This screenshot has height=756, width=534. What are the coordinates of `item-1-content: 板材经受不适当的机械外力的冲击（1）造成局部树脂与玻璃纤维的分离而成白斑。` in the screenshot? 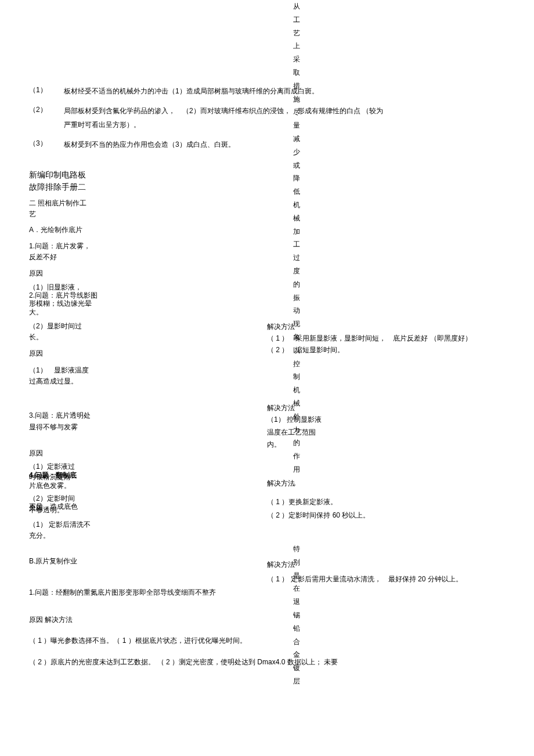 It's located at (284, 91).